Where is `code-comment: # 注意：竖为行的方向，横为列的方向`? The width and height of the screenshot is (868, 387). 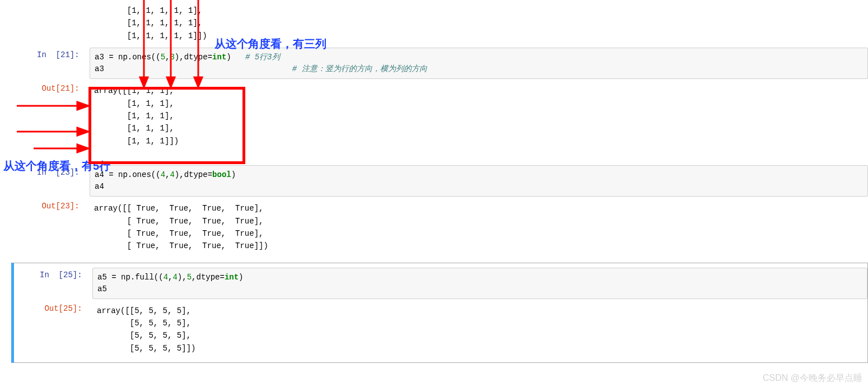 code-comment: # 注意：竖为行的方向，横为列的方向 is located at coordinates (360, 69).